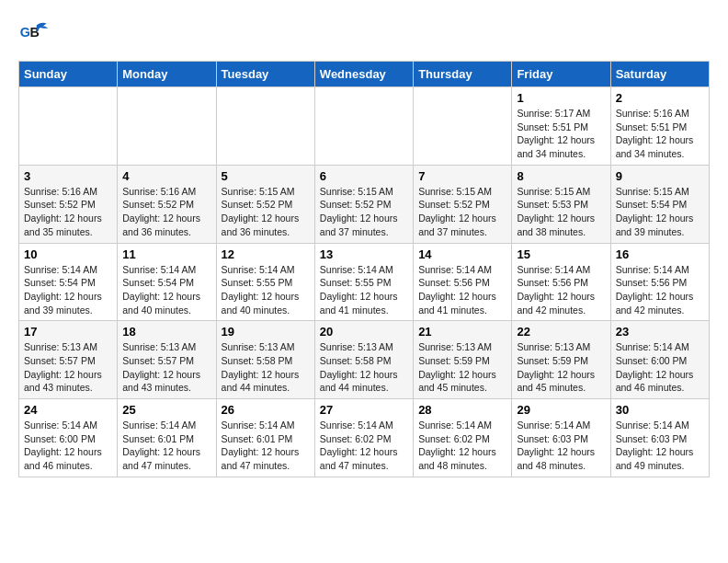  I want to click on calendar-cell: 18Sunrise: 5:13 AMSunset: 5:57 PMDayligh…, so click(167, 361).